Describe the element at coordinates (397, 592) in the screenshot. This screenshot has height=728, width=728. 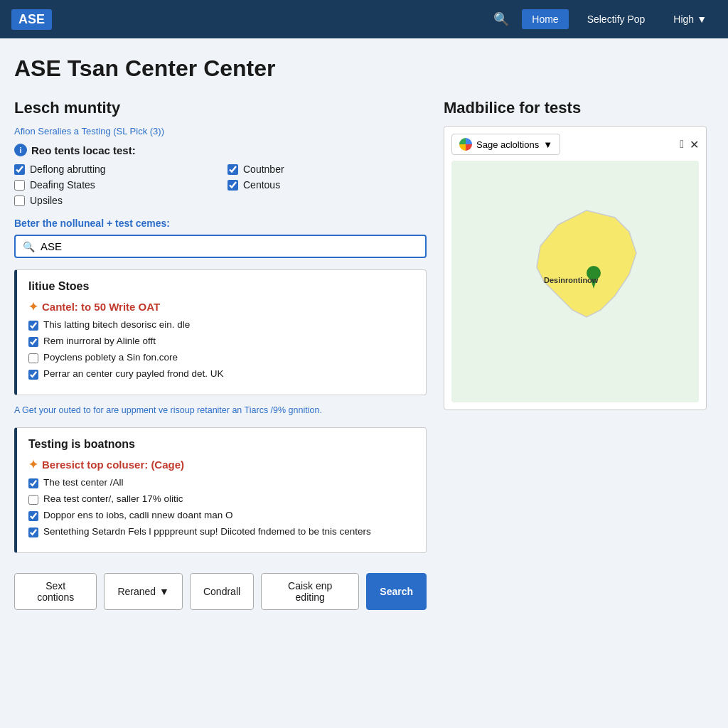
I see `btn-search: Search` at that location.